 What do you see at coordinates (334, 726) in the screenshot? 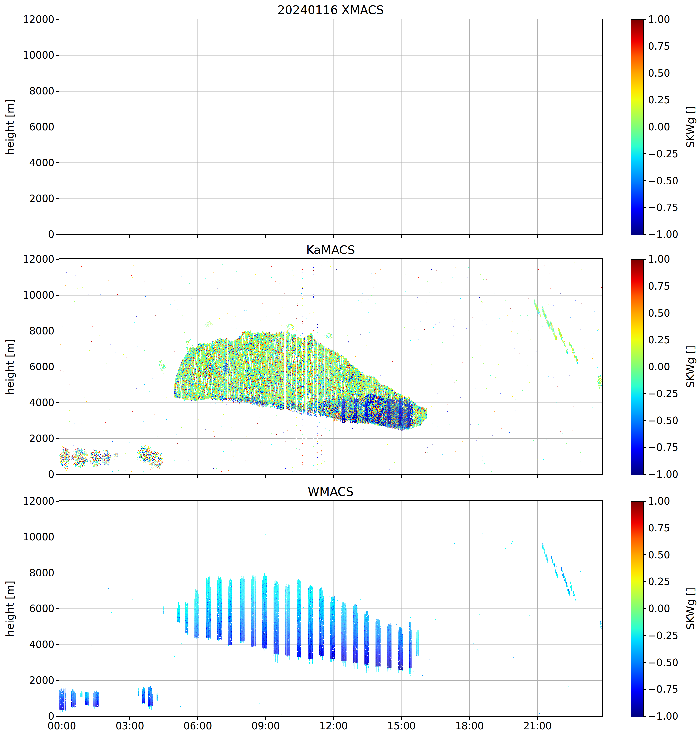
I see `x-tick-label: 12:00` at bounding box center [334, 726].